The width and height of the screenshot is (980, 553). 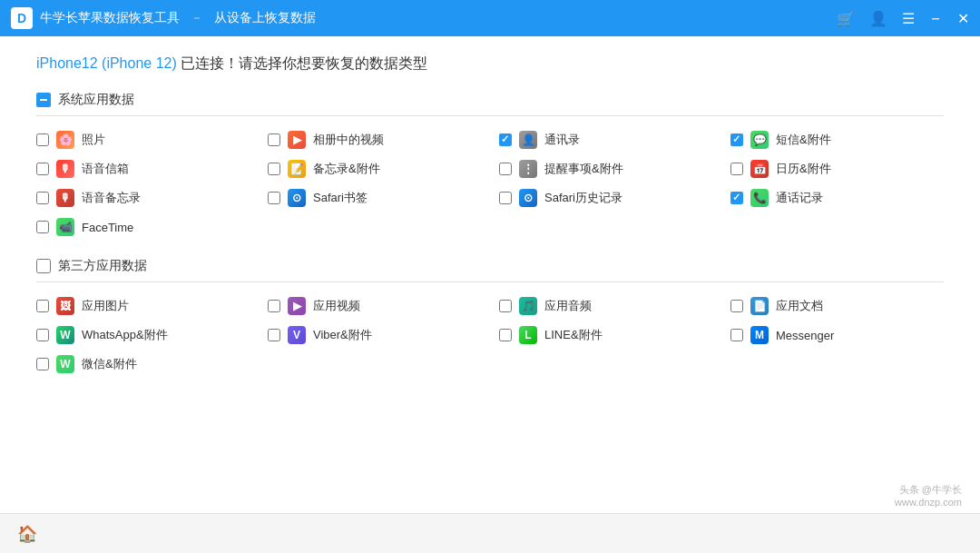 What do you see at coordinates (274, 198) in the screenshot?
I see `item-checkbox-safari-bk` at bounding box center [274, 198].